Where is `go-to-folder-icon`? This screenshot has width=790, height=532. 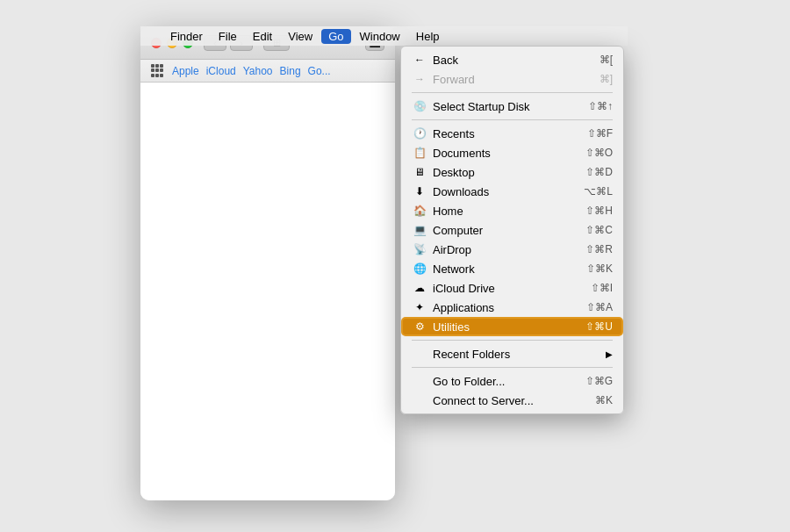 go-to-folder-icon is located at coordinates (420, 381).